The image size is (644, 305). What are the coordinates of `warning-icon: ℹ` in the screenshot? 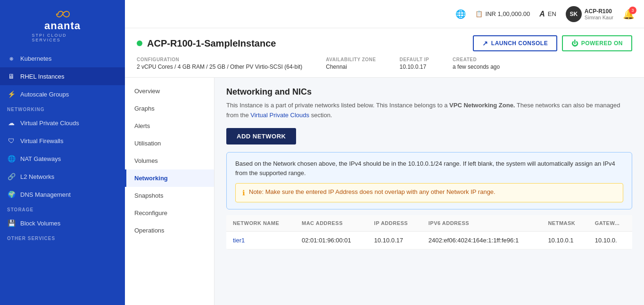 It's located at (244, 193).